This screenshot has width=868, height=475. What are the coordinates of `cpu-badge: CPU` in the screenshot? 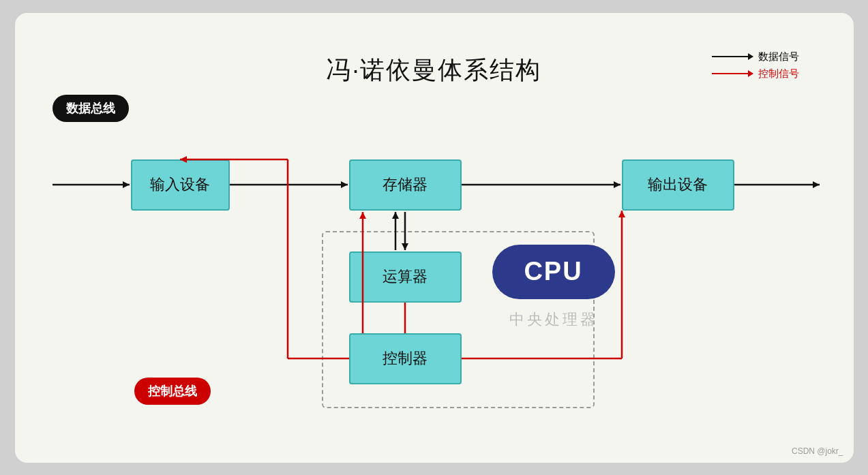 It's located at (554, 272).